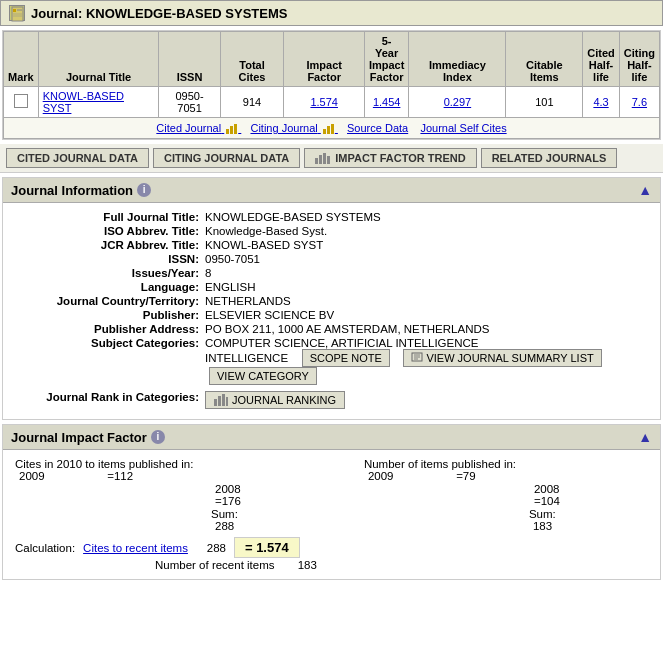 This screenshot has height=647, width=663. What do you see at coordinates (266, 231) in the screenshot?
I see `info-value-iso: Knowledge-Based Syst.` at bounding box center [266, 231].